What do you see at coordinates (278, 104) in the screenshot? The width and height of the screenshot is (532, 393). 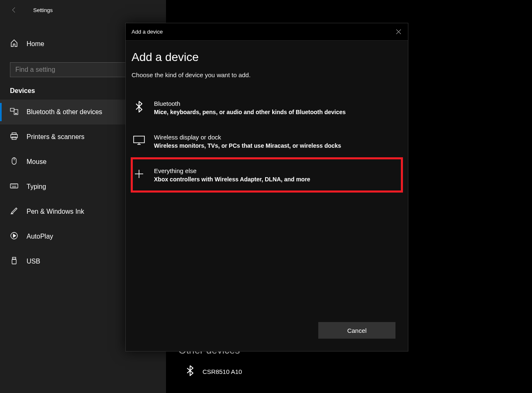 I see `option-title: Bluetooth` at bounding box center [278, 104].